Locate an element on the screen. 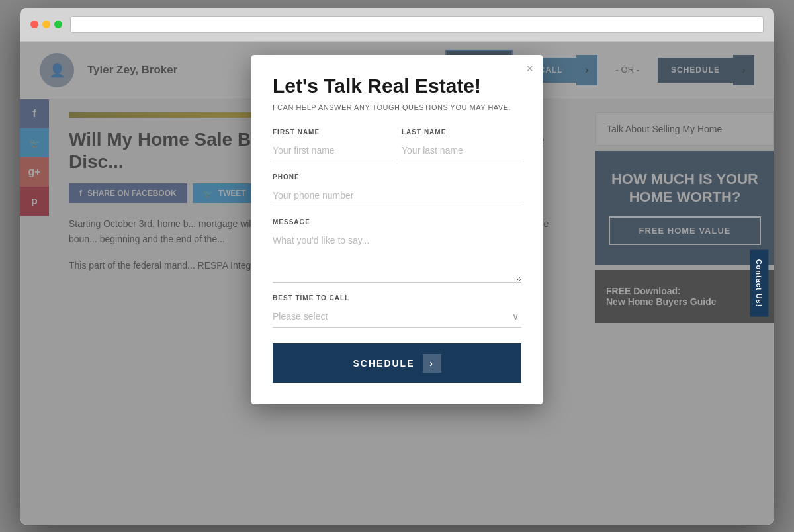 Image resolution: width=794 pixels, height=532 pixels. phone-label: PHONE is located at coordinates (397, 177).